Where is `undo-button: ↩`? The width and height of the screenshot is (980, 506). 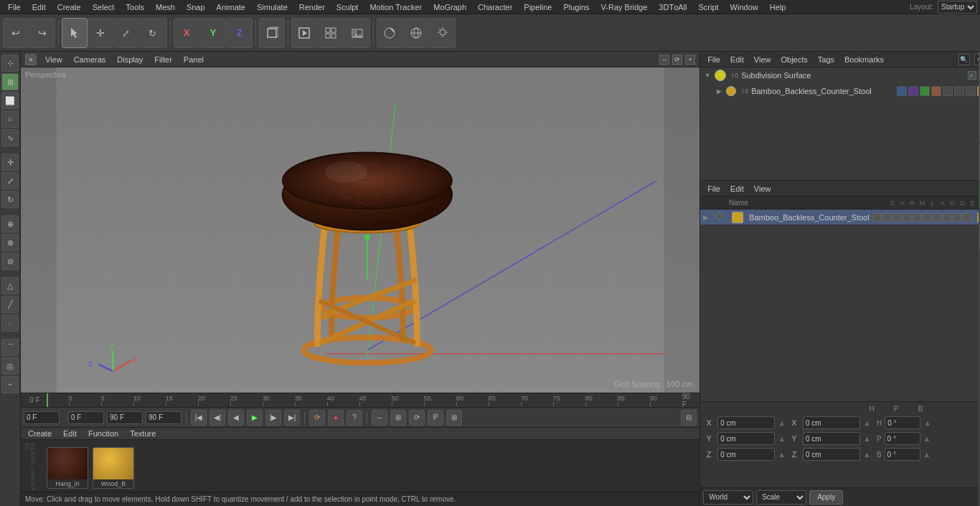 undo-button: ↩ is located at coordinates (16, 33).